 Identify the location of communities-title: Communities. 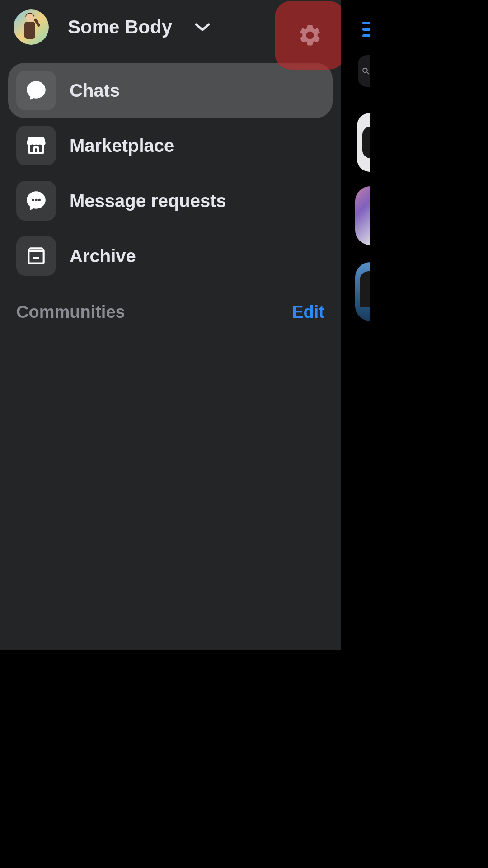
(70, 312).